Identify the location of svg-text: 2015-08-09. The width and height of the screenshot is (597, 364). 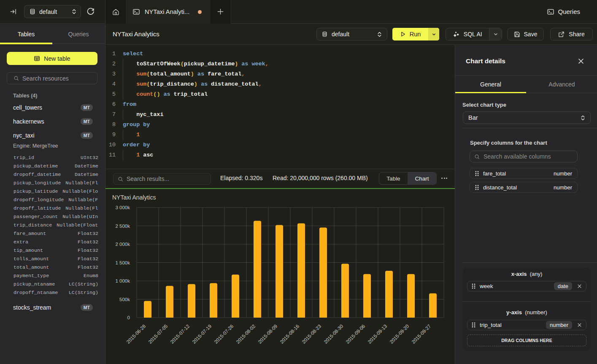
(267, 334).